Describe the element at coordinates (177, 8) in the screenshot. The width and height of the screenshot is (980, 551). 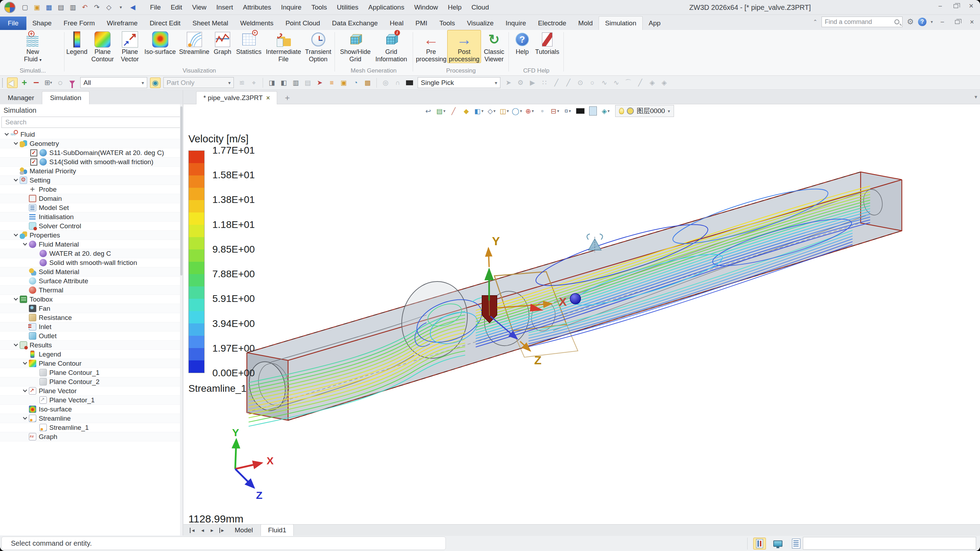
I see `menu-edit: Edit` at that location.